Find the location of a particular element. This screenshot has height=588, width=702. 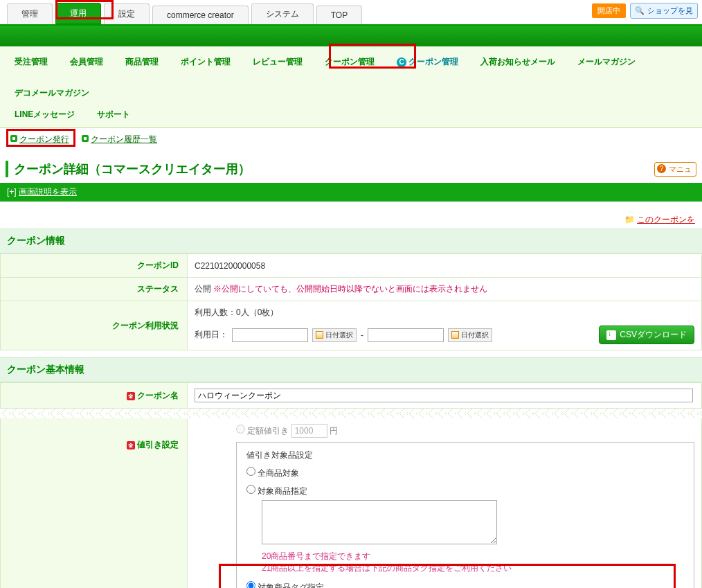

fixed-discount-label: 定額値引き is located at coordinates (268, 431).